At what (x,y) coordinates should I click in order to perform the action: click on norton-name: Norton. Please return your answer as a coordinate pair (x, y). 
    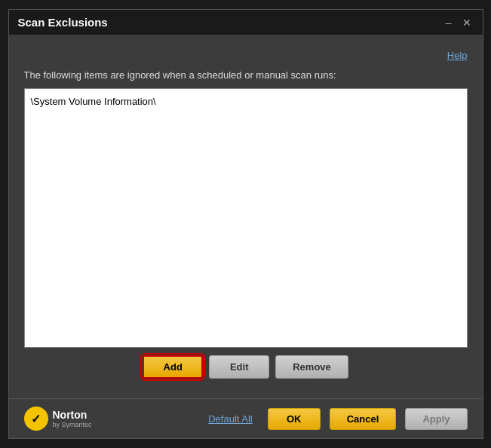
    Looking at the image, I should click on (72, 415).